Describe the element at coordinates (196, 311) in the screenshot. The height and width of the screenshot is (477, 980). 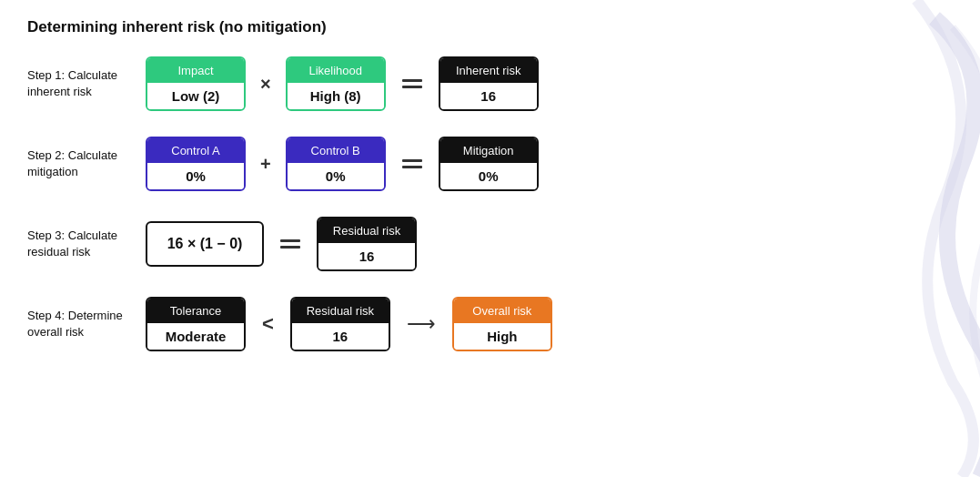
I see `step4-box-header-0: Tolerance` at that location.